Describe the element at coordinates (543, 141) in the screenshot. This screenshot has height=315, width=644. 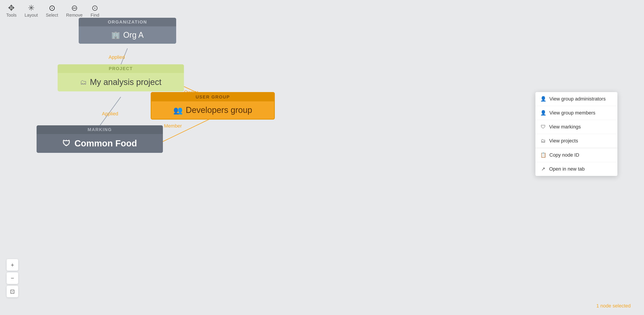
I see `ctx-projects-icon: 🗂` at that location.